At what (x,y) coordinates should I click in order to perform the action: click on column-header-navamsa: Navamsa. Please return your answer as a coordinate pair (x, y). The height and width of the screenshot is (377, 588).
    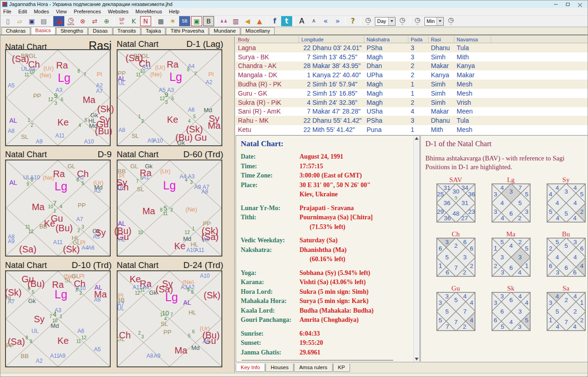
    Looking at the image, I should click on (473, 40).